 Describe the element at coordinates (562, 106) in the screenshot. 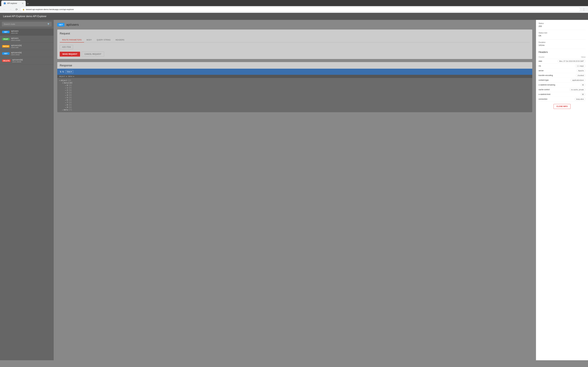

I see `close-info-button: CLOSE INFO` at that location.